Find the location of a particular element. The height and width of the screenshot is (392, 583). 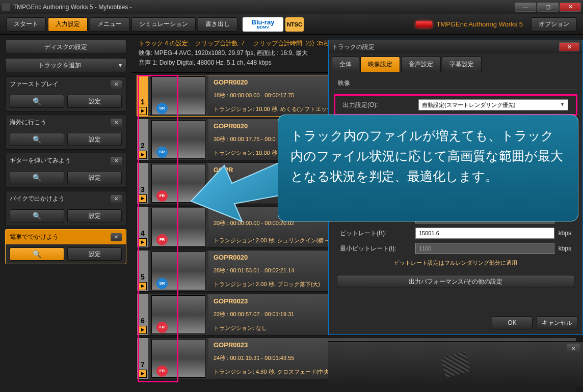

clip-number: 1▶ is located at coordinates (143, 96).